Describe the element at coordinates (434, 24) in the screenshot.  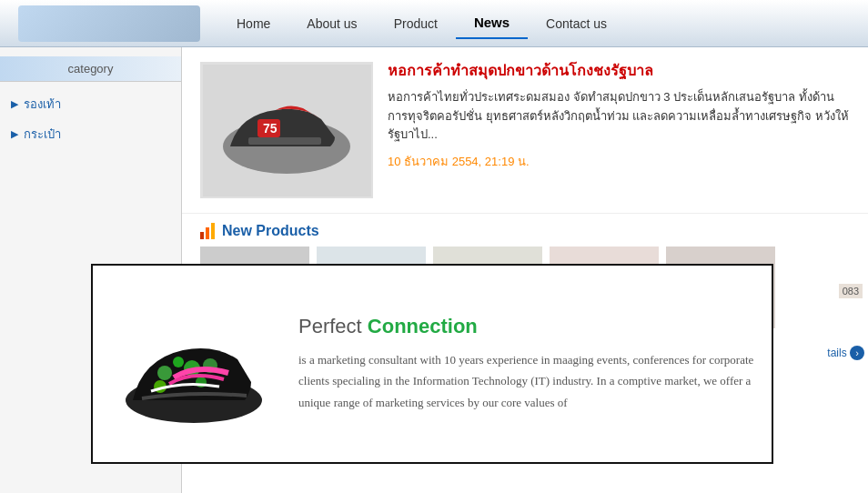
I see `header: Home About us Product News Contact us` at that location.